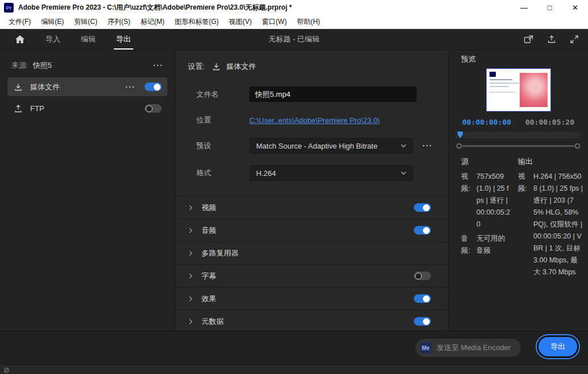 The width and height of the screenshot is (588, 374). What do you see at coordinates (422, 230) in the screenshot?
I see `audio-toggle` at bounding box center [422, 230].